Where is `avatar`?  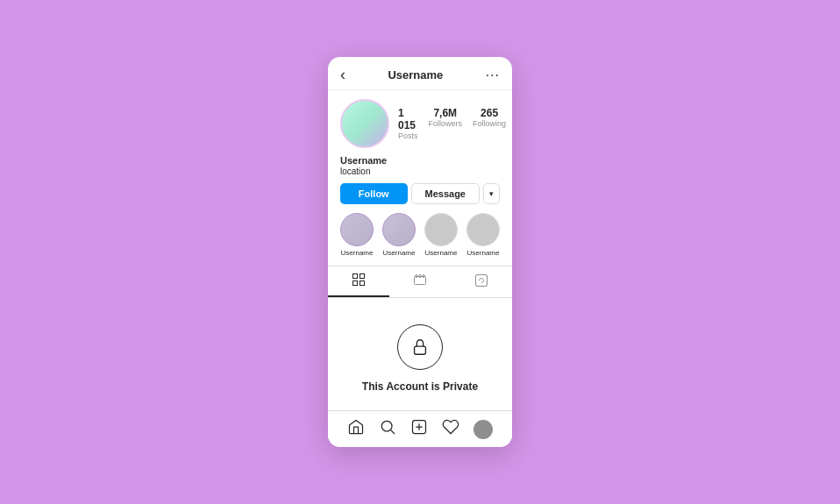 avatar is located at coordinates (365, 124).